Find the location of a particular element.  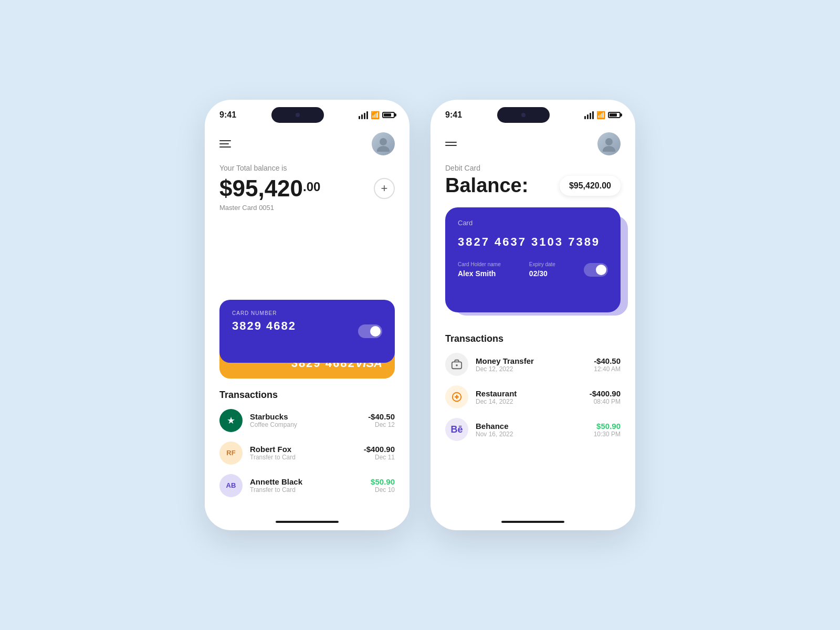

transactions-2: Transactions Money Transfer Dec 12, 2022… is located at coordinates (533, 421).